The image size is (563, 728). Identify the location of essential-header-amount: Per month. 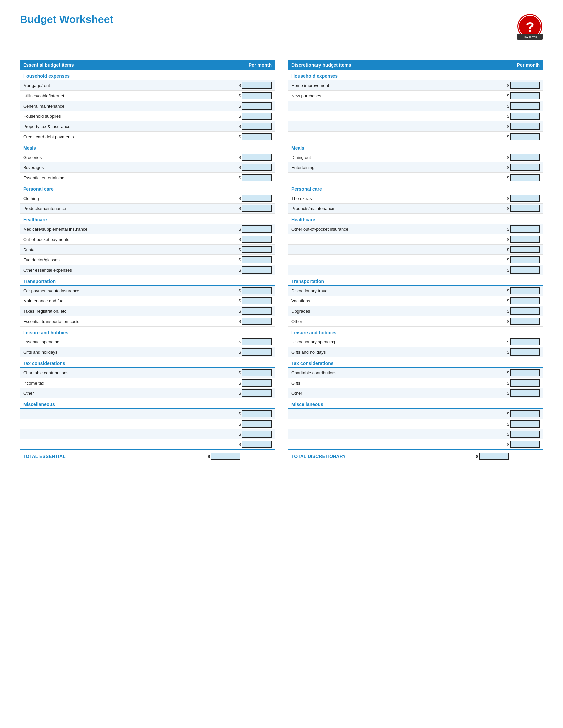
(239, 65).